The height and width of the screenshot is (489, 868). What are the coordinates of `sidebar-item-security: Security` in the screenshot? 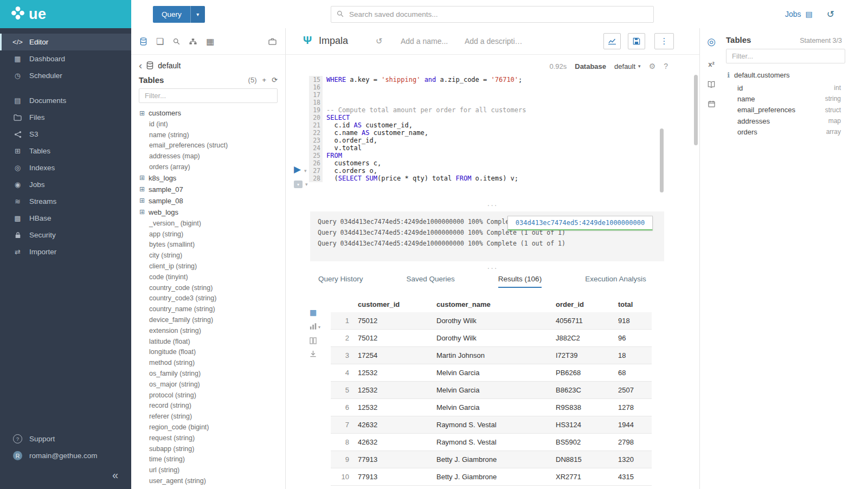 It's located at (66, 235).